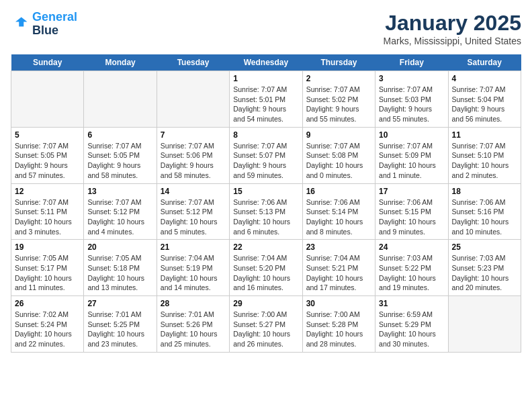 The width and height of the screenshot is (532, 411). What do you see at coordinates (120, 273) in the screenshot?
I see `day-info: Sunrise: 7:05 AMSunset: 5:18 PMDaylight:…` at bounding box center [120, 273].